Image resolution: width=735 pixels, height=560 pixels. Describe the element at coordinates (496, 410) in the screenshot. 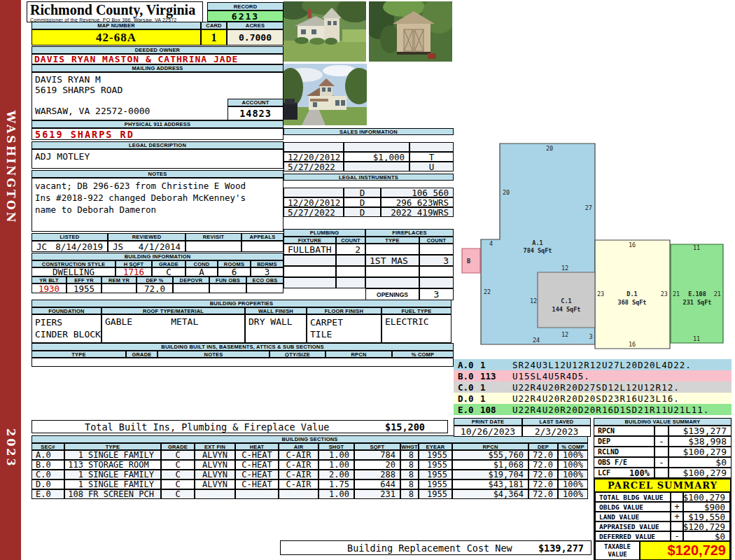

I see `sketch-code-cell: 108` at that location.